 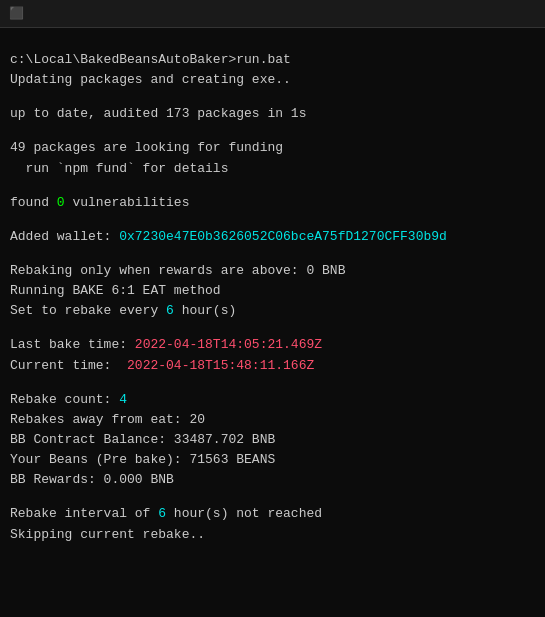 I want to click on console-text-part: 2022-04-18T14:05:21.469Z, so click(x=228, y=344).